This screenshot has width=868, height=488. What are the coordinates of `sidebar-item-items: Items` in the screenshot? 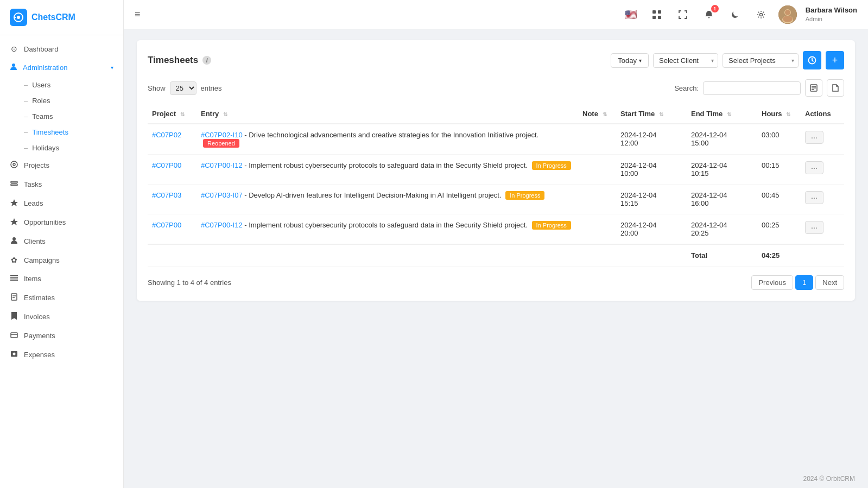 It's located at (62, 279).